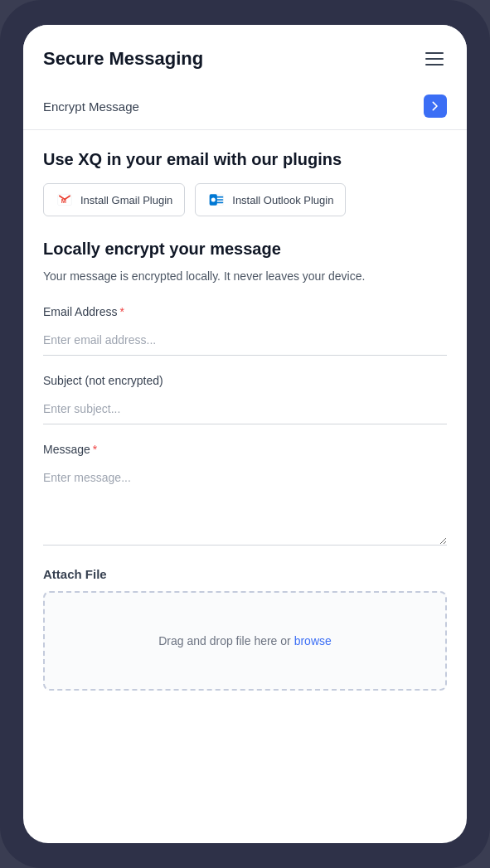 This screenshot has height=868, width=490. I want to click on header: Secure Messaging, so click(245, 54).